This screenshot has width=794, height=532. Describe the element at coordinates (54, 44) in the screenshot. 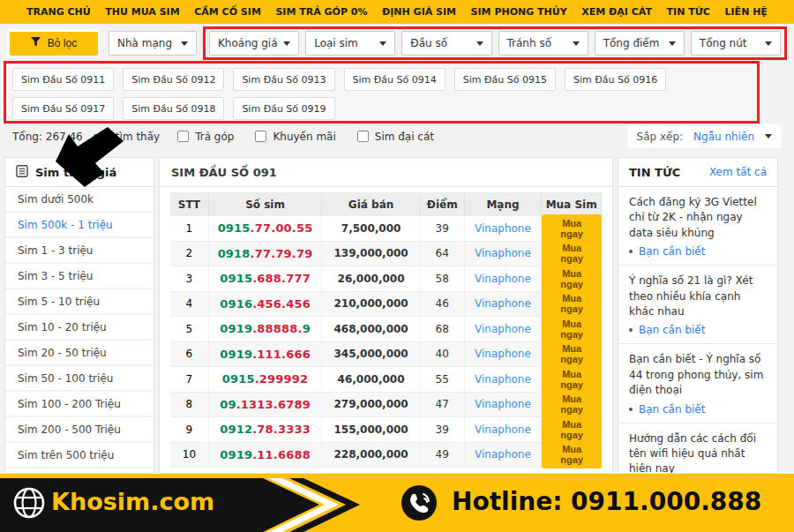

I see `clear-filter-button: Bỏ lọc` at that location.